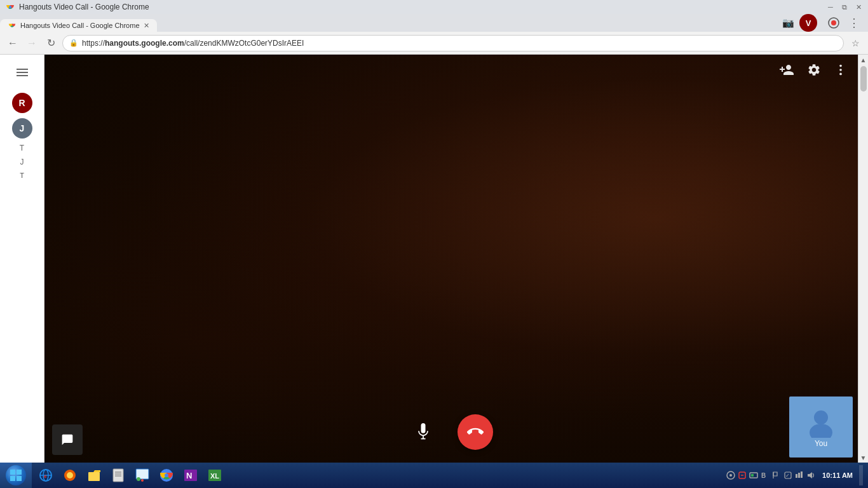 The height and width of the screenshot is (488, 868). What do you see at coordinates (191, 475) in the screenshot?
I see `taskbar-onenote-button: N` at bounding box center [191, 475].